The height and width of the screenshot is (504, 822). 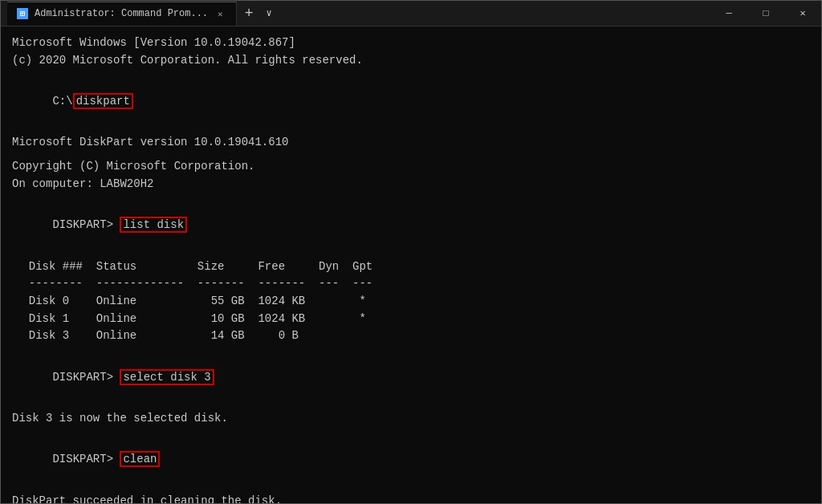 What do you see at coordinates (103, 101) in the screenshot?
I see `diskpart-cmd: diskpart` at bounding box center [103, 101].